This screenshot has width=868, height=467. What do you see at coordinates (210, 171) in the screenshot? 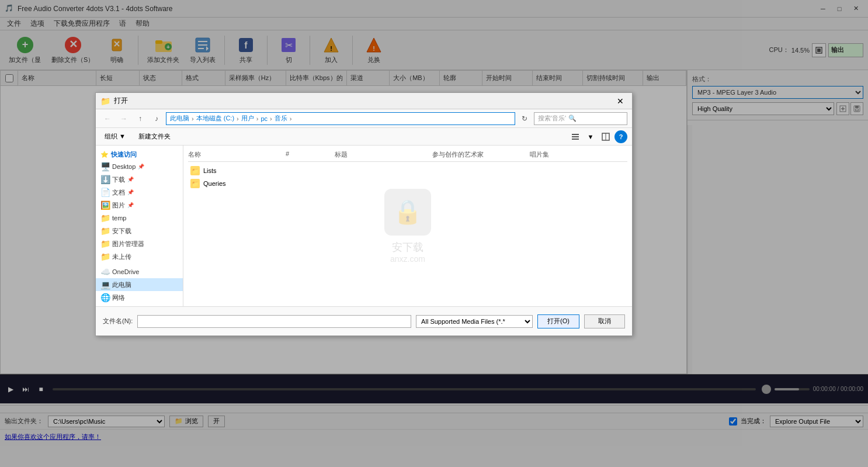
I see `file-name-lists: Lists` at bounding box center [210, 171].